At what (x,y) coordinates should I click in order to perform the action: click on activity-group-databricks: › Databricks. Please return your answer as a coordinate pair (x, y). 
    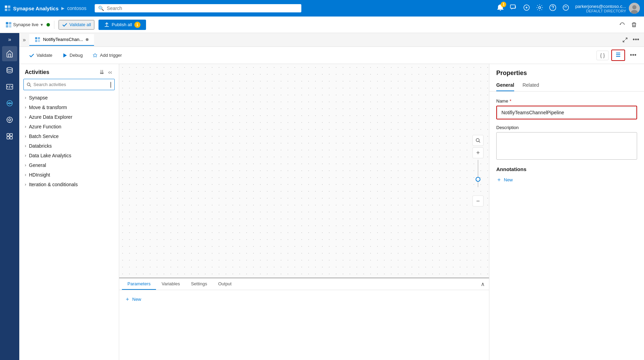
    Looking at the image, I should click on (69, 146).